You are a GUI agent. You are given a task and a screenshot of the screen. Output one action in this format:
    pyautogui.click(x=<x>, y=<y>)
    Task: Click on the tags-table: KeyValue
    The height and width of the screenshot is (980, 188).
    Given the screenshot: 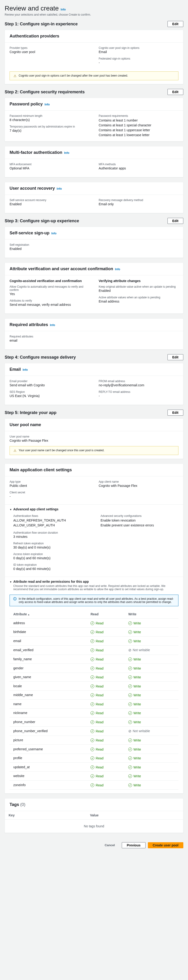 What is the action you would take?
    pyautogui.click(x=94, y=816)
    